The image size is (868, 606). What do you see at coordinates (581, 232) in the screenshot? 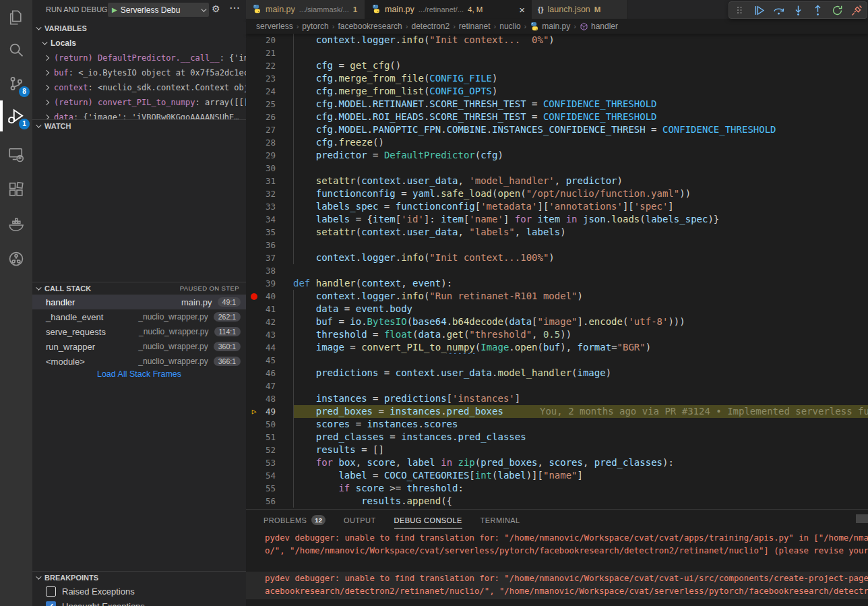
I see `code-text: setattr(context.user_data, "labels", lab…` at bounding box center [581, 232].